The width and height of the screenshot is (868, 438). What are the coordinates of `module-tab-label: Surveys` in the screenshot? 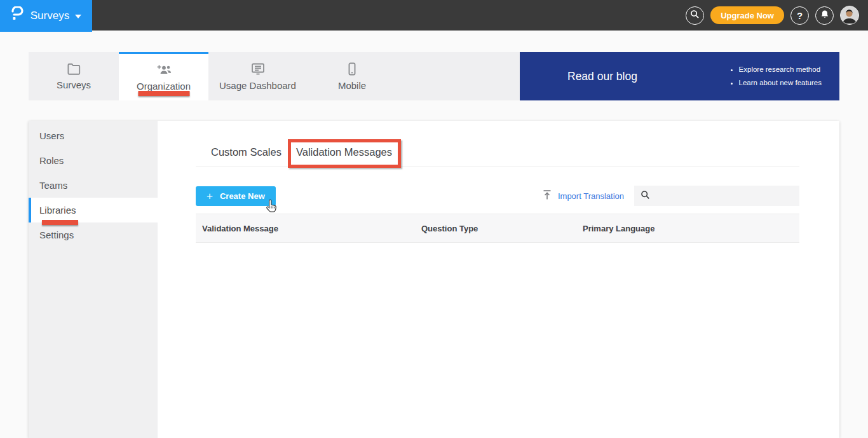 It's located at (74, 85).